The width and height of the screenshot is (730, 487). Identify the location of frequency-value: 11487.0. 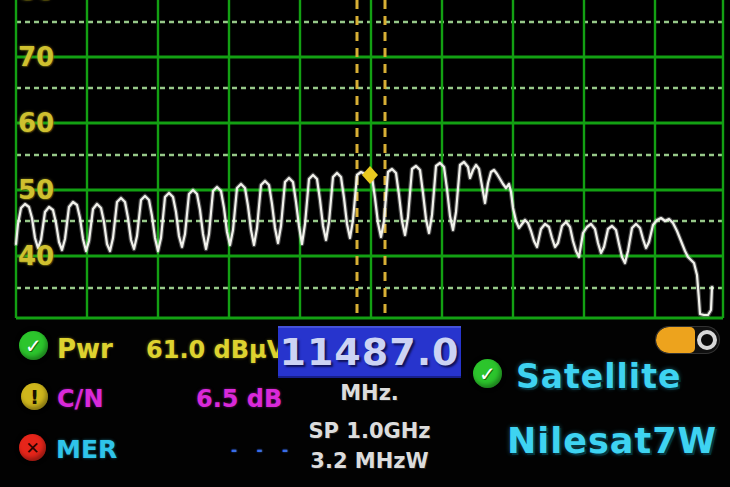
(369, 352).